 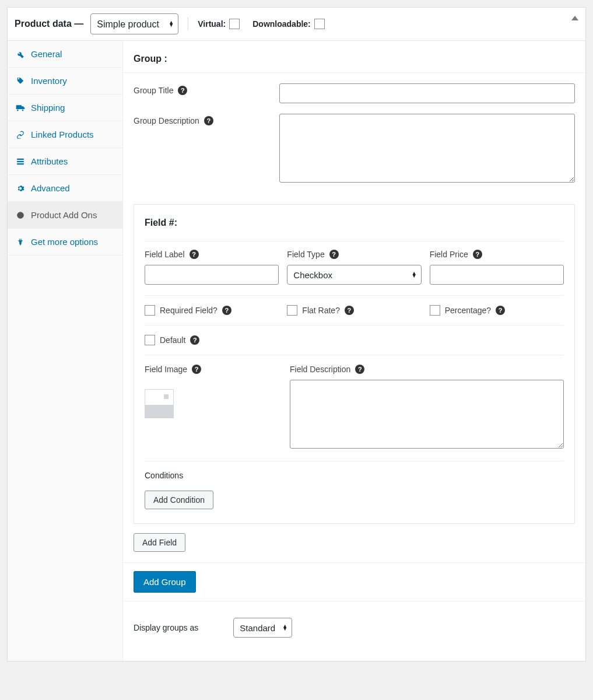 What do you see at coordinates (282, 24) in the screenshot?
I see `downloadable-label: Downloadable:` at bounding box center [282, 24].